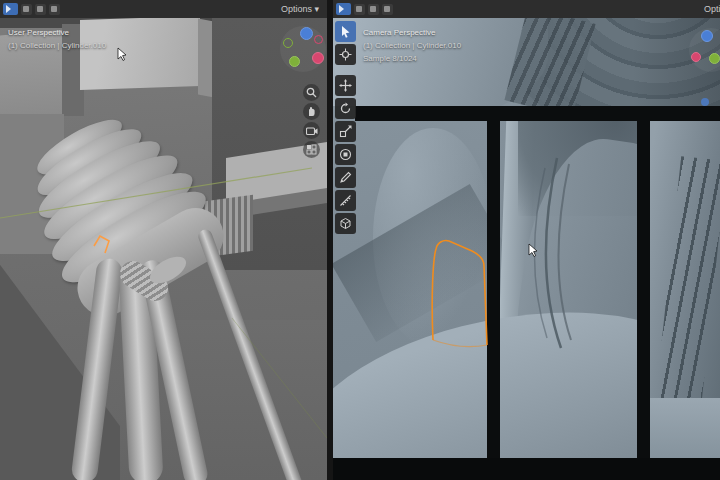 The image size is (720, 480). What do you see at coordinates (346, 32) in the screenshot?
I see `tool-select-box` at bounding box center [346, 32].